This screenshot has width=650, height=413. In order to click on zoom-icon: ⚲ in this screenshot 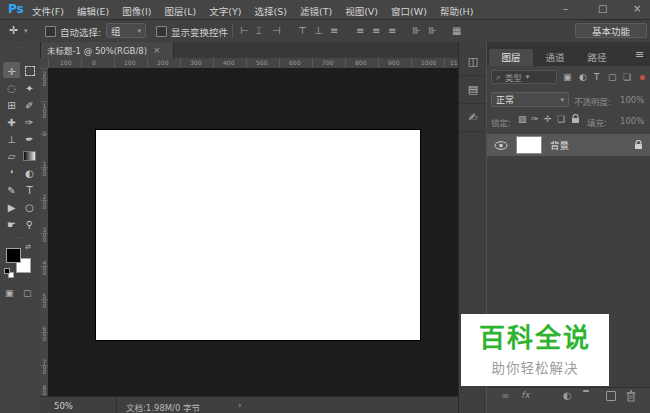, I will do `click(30, 224)`.